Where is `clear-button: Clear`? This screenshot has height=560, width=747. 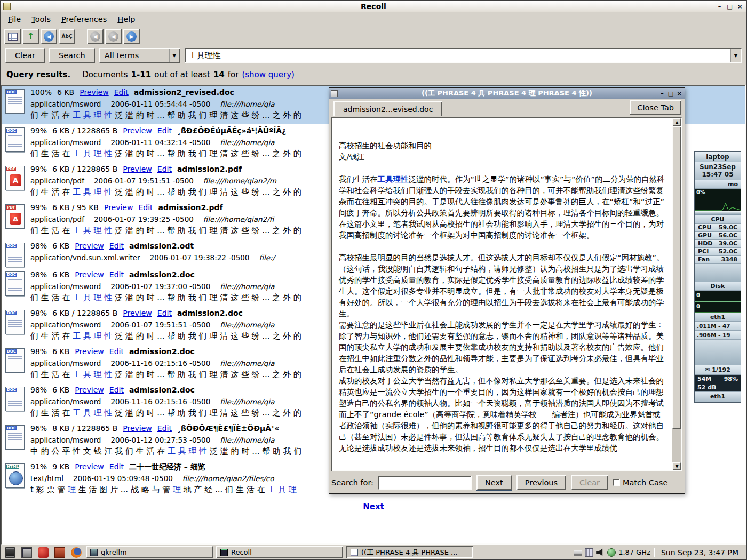 clear-button: Clear is located at coordinates (25, 55).